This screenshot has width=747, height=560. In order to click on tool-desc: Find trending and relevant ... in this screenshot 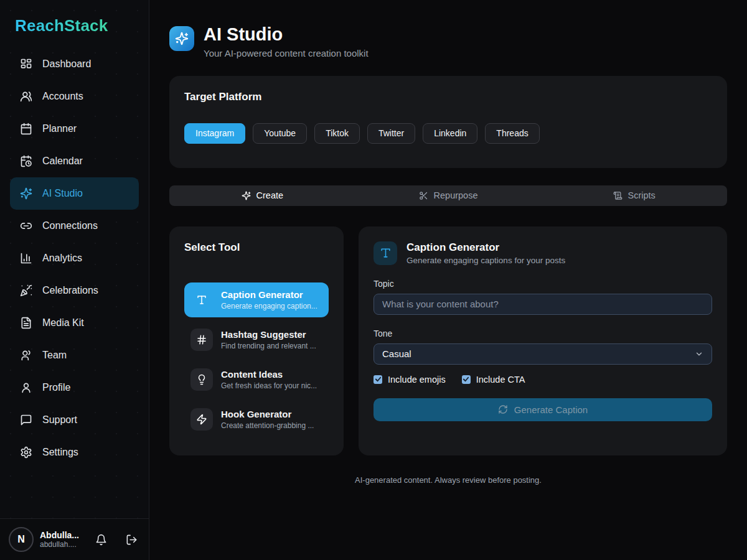, I will do `click(269, 346)`.